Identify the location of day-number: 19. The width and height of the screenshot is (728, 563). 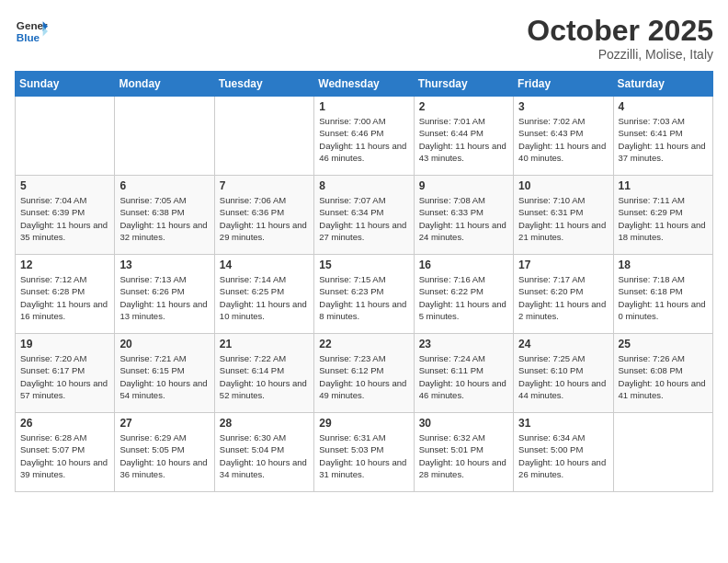
(64, 344).